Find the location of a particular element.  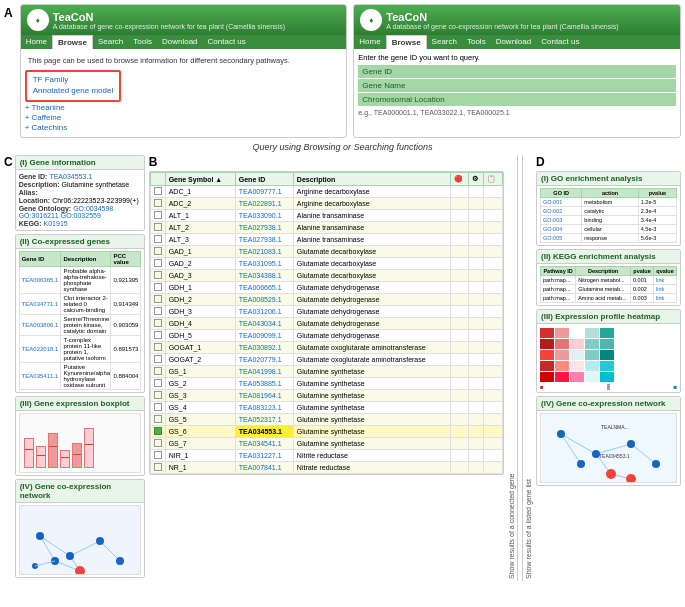

gene-id: TEA034553.1 is located at coordinates (264, 432).